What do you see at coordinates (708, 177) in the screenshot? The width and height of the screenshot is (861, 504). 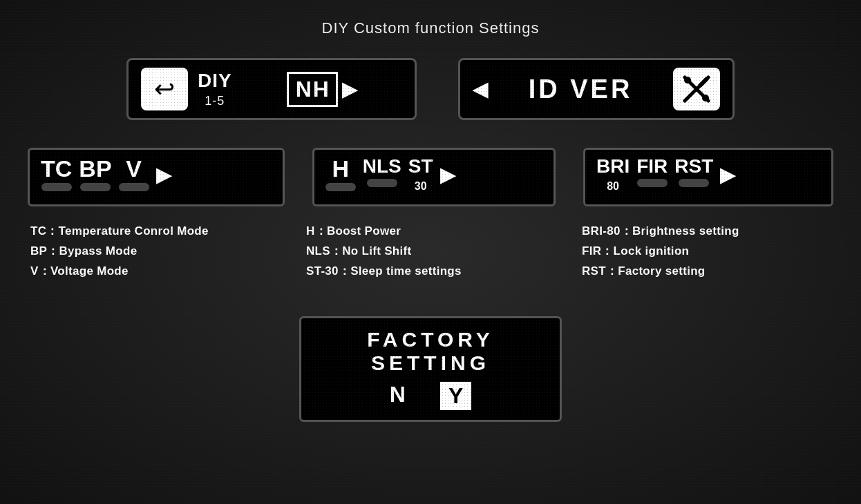 I see `bri-fir-rst-panel: BRI 80 FIR RST ▶` at bounding box center [708, 177].